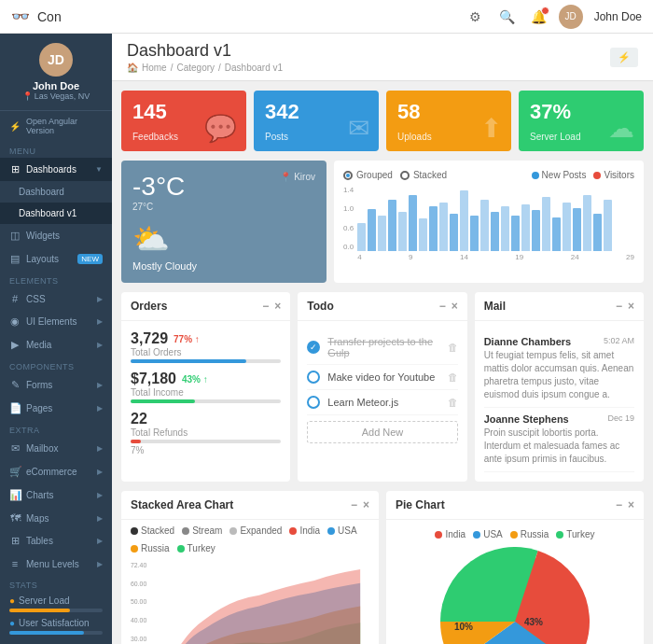 The image size is (653, 644). What do you see at coordinates (313, 347) in the screenshot?
I see `todo-check-1: ✓` at bounding box center [313, 347].